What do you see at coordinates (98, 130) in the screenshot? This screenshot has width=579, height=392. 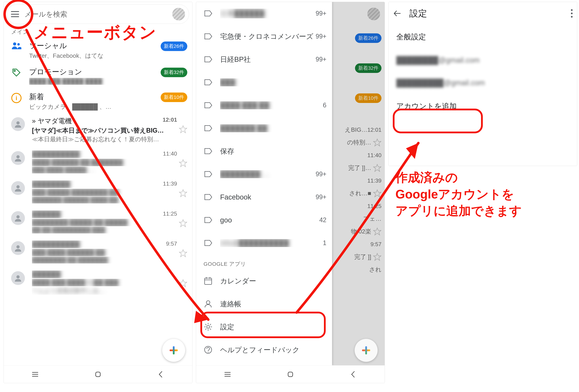 I see `message-row: » ヤマダ電機 12:01 [ヤマダ]≪本日まで≫パソコン買い替えBIG… ≪本…` at bounding box center [98, 130].